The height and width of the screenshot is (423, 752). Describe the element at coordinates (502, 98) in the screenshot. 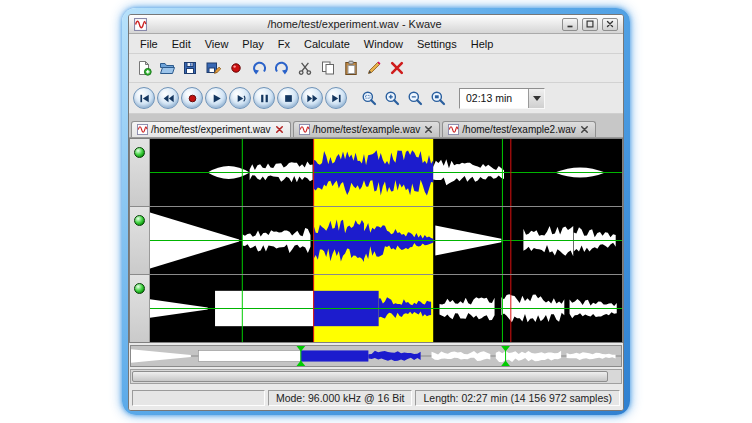

I see `zoom-combo: 02:13 min` at that location.